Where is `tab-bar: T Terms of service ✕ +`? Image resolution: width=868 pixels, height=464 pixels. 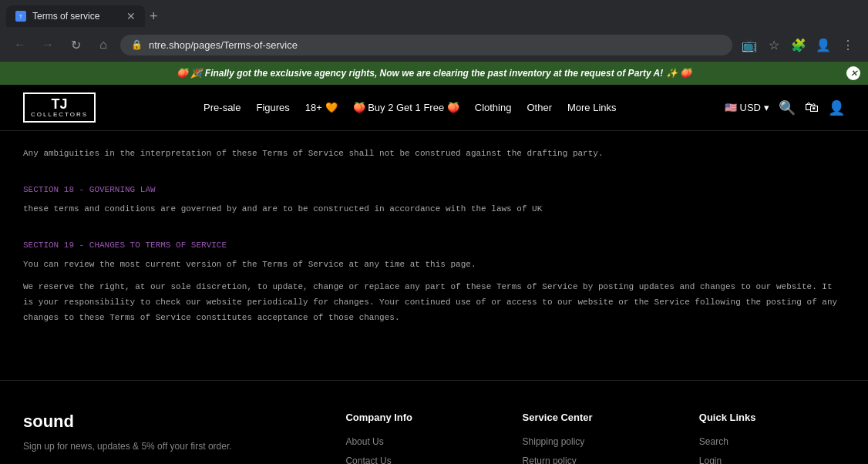 tab-bar: T Terms of service ✕ + is located at coordinates (434, 14).